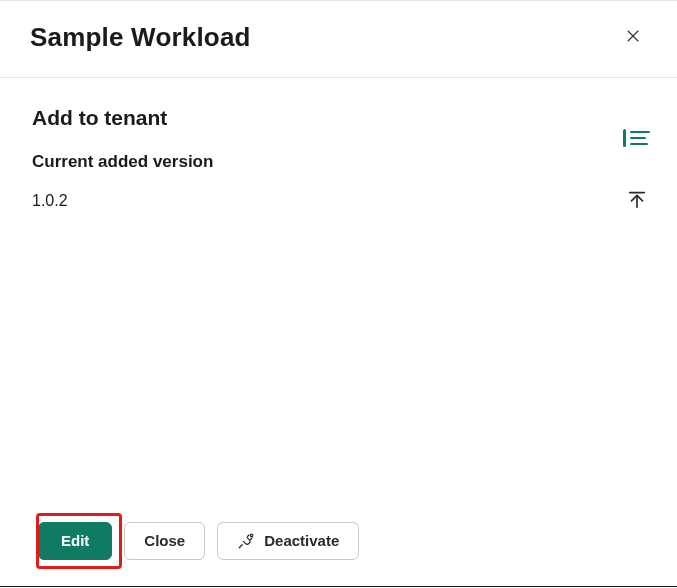 Image resolution: width=677 pixels, height=588 pixels. I want to click on panel-title: Sample Workload, so click(140, 38).